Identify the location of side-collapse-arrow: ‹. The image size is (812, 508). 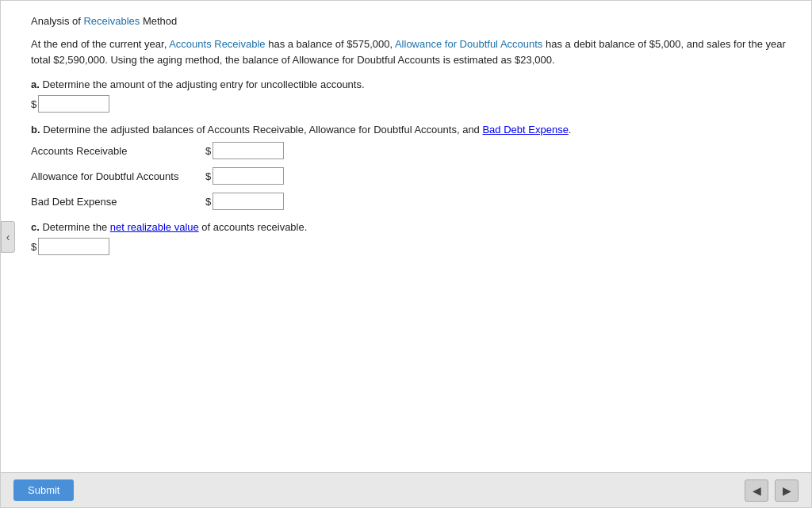
(8, 237).